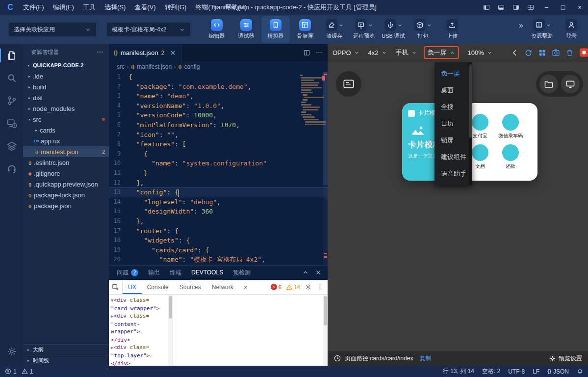 The image size is (588, 377). Describe the element at coordinates (305, 29) in the screenshot. I see `toolbar-button-skeleton: 骨架屏` at that location.